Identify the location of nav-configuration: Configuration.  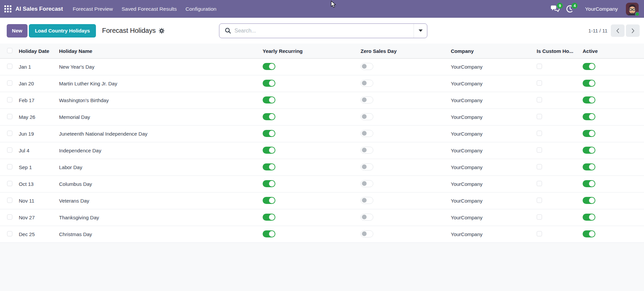
(201, 9).